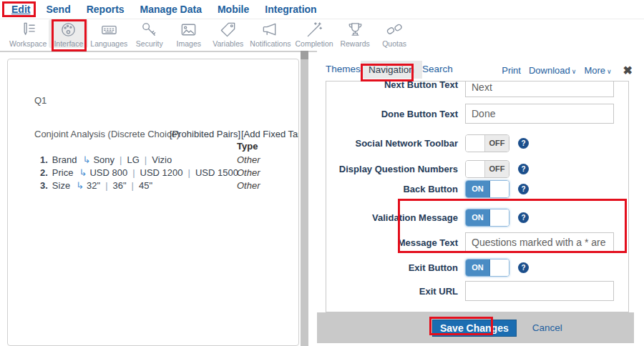 The width and height of the screenshot is (644, 346). What do you see at coordinates (233, 9) in the screenshot?
I see `nav-item-mobile: Mobile` at bounding box center [233, 9].